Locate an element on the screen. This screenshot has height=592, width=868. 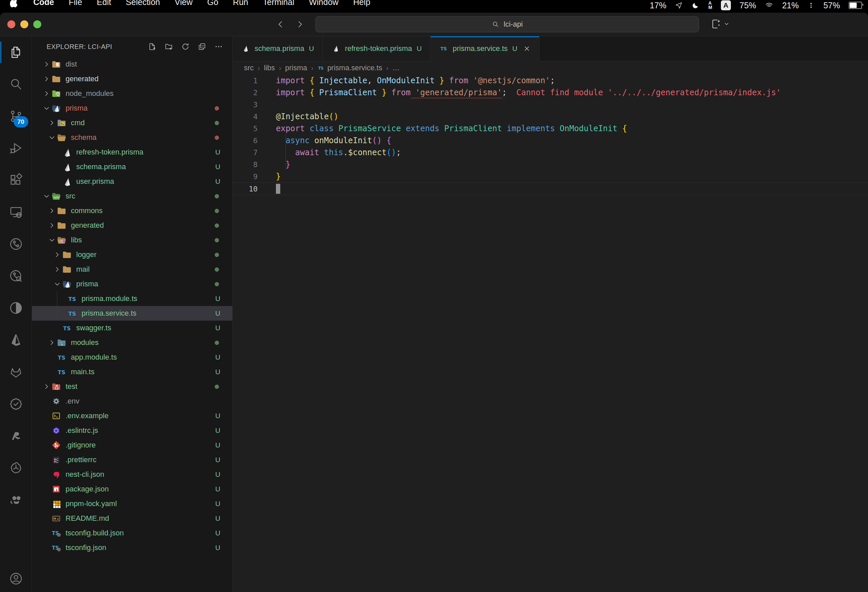
activity-gitlab-icon is located at coordinates (16, 372).